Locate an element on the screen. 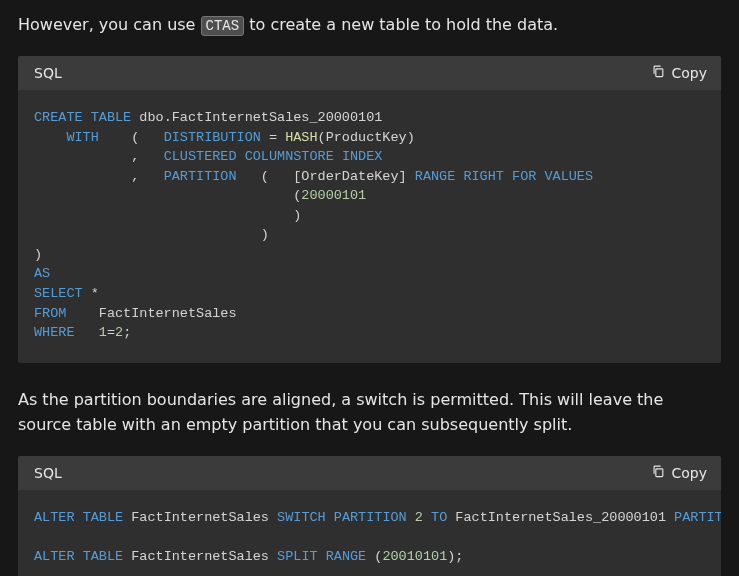 The height and width of the screenshot is (576, 739). ctas-keyword: CTAS is located at coordinates (223, 26).